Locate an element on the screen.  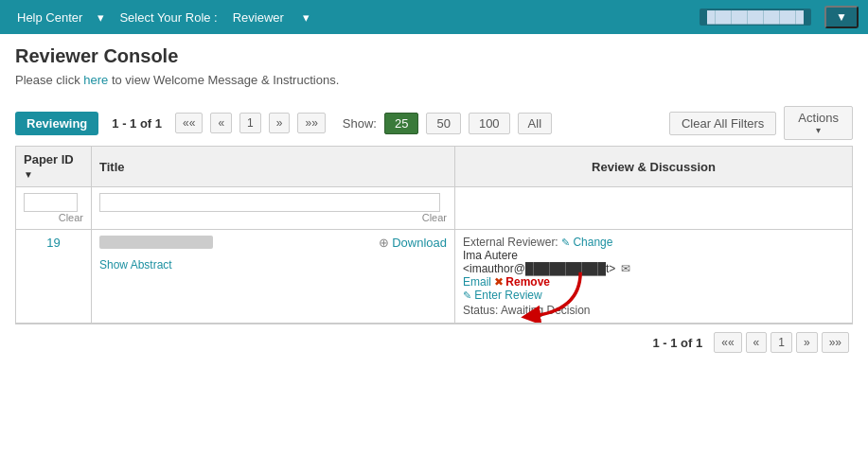
edit-icon-review: ✎ is located at coordinates (468, 295).